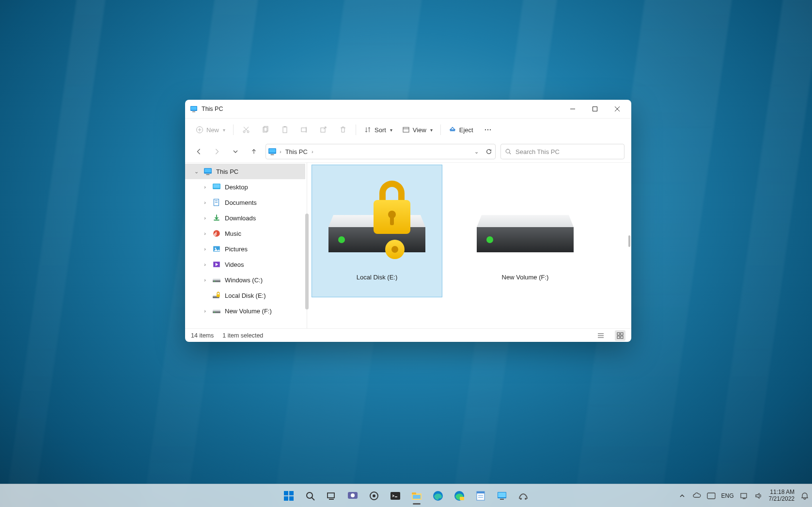 Image resolution: width=812 pixels, height=507 pixels. What do you see at coordinates (245, 280) in the screenshot?
I see `nav-windows-c: › Windows (C:)` at bounding box center [245, 280].